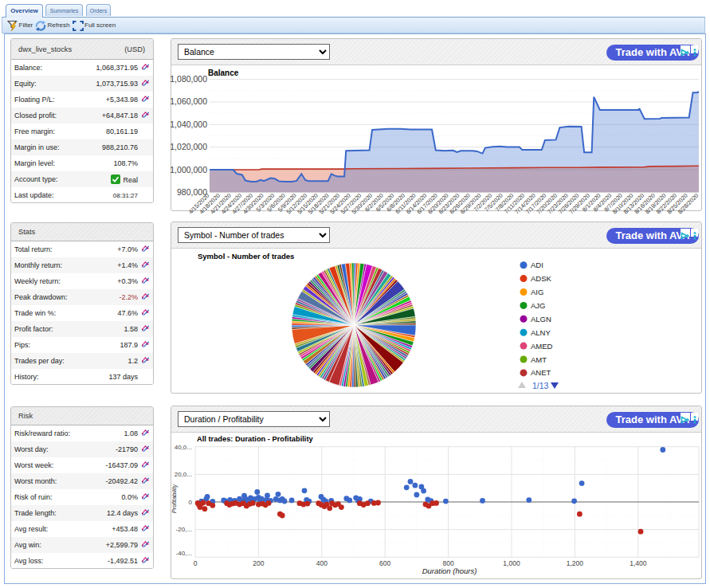  Describe the element at coordinates (540, 386) in the screenshot. I see `svg-text: 1/13` at that location.